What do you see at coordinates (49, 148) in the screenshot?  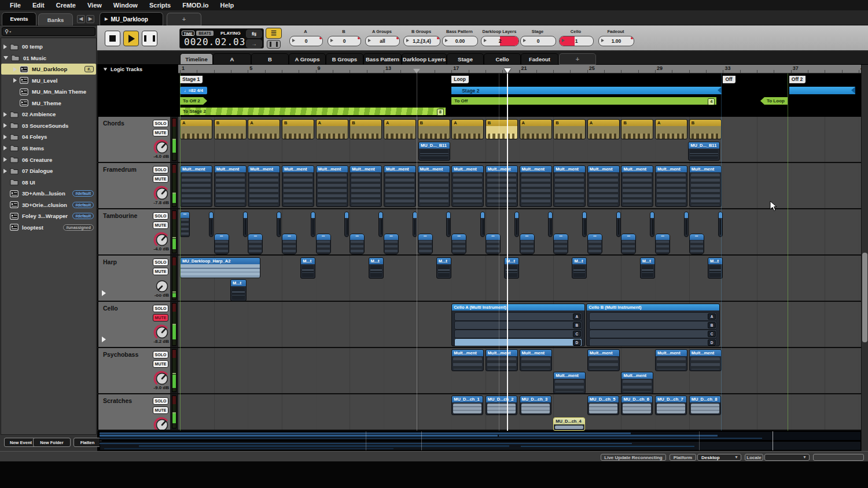 I see `tree-item-05-items: 05 Items` at bounding box center [49, 148].